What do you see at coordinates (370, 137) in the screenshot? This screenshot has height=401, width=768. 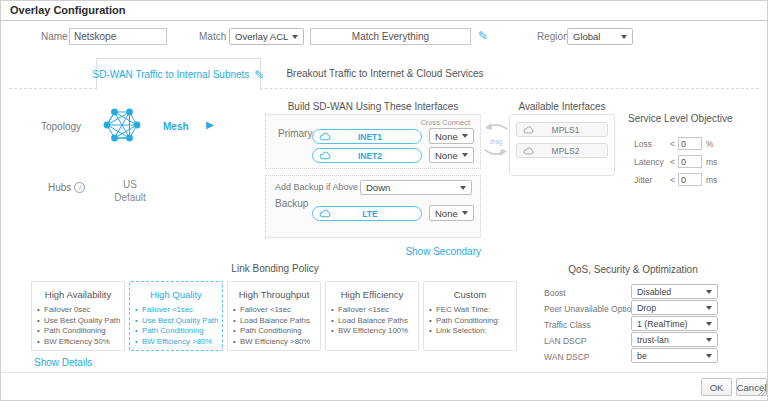 I see `interface-name: INET1` at bounding box center [370, 137].